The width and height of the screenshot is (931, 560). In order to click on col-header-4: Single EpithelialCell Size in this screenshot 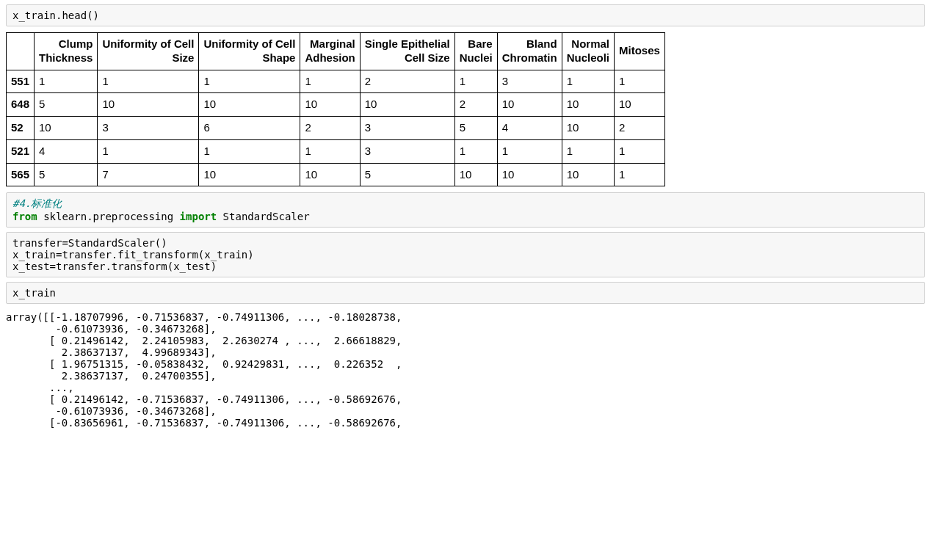, I will do `click(407, 51)`.